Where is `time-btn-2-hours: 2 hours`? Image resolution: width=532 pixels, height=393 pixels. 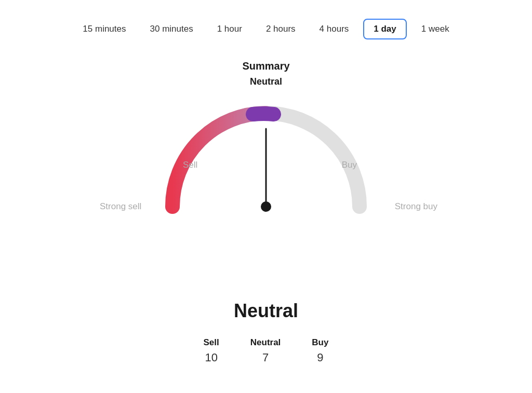 time-btn-2-hours: 2 hours is located at coordinates (281, 29).